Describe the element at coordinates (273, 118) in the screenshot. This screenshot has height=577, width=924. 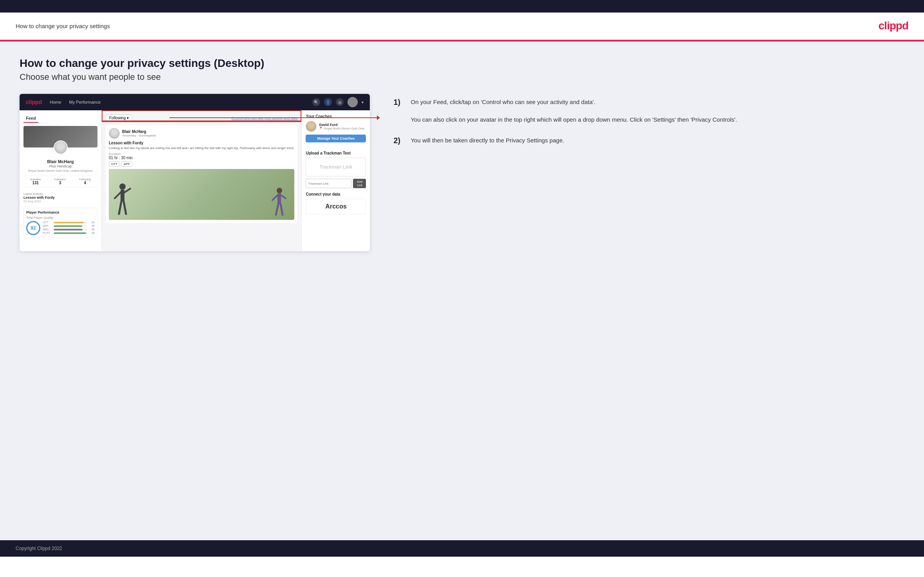
I see `annotation-line` at that location.